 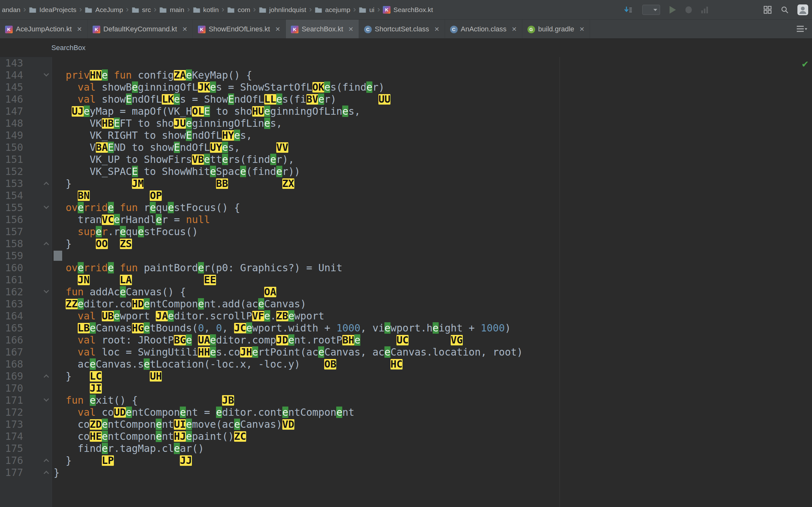 I want to click on code-line: 173 coZDentComponentUIemove(aceCanvas)VD, so click(x=406, y=424).